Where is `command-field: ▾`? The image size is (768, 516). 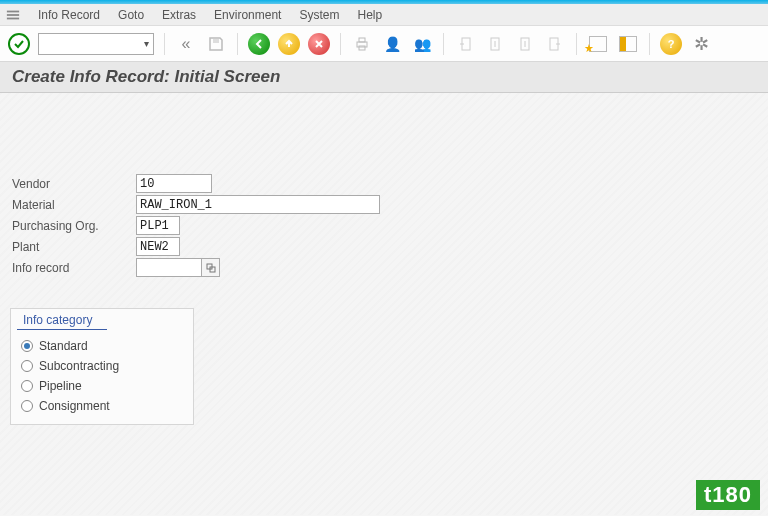
command-field: ▾ is located at coordinates (96, 44).